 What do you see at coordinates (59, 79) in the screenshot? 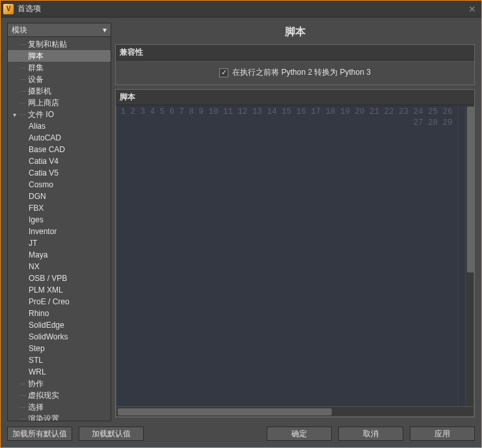
I see `tree-item: ⋯设备` at bounding box center [59, 79].